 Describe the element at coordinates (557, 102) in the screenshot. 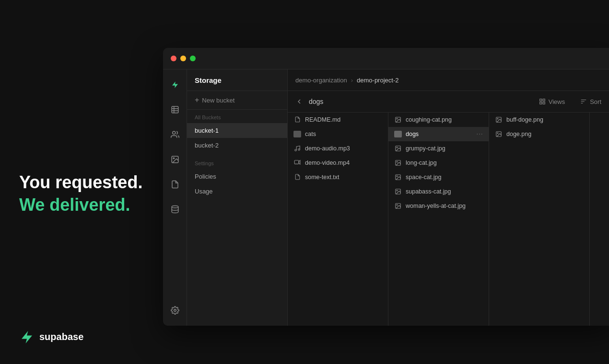

I see `views-label: Views` at that location.